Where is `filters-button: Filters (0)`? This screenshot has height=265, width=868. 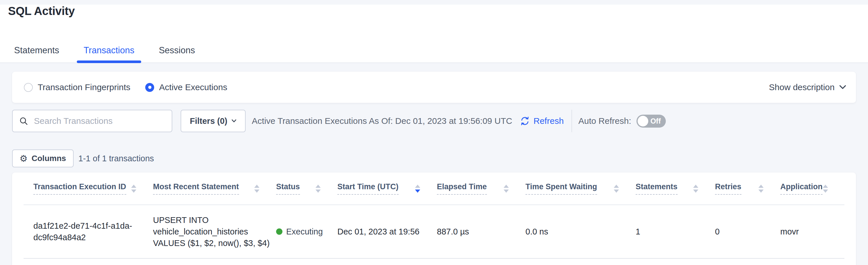
filters-button: Filters (0) is located at coordinates (213, 121).